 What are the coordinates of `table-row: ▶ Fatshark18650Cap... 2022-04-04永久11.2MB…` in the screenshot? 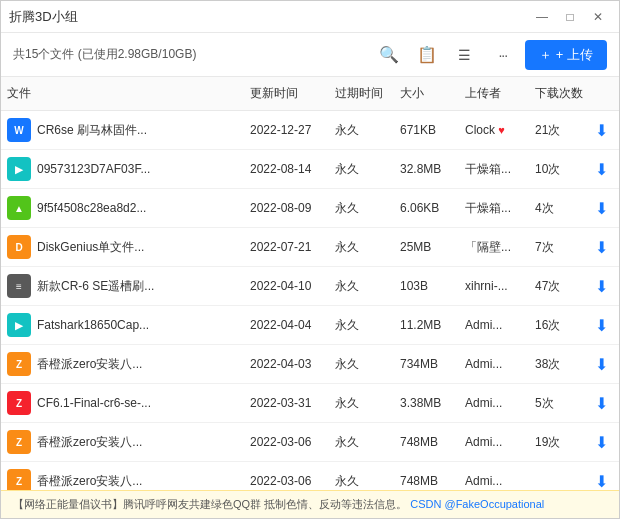 It's located at (310, 326).